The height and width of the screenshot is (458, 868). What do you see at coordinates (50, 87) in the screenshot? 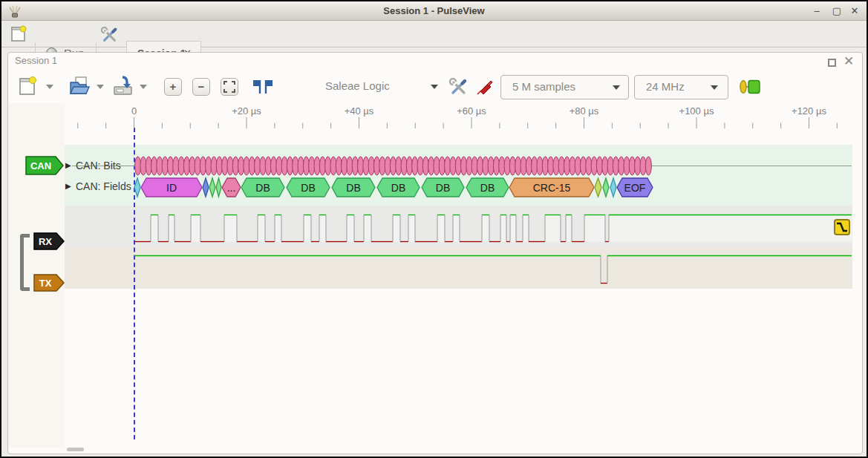
I see `new-file-dropdown-arrow` at bounding box center [50, 87].